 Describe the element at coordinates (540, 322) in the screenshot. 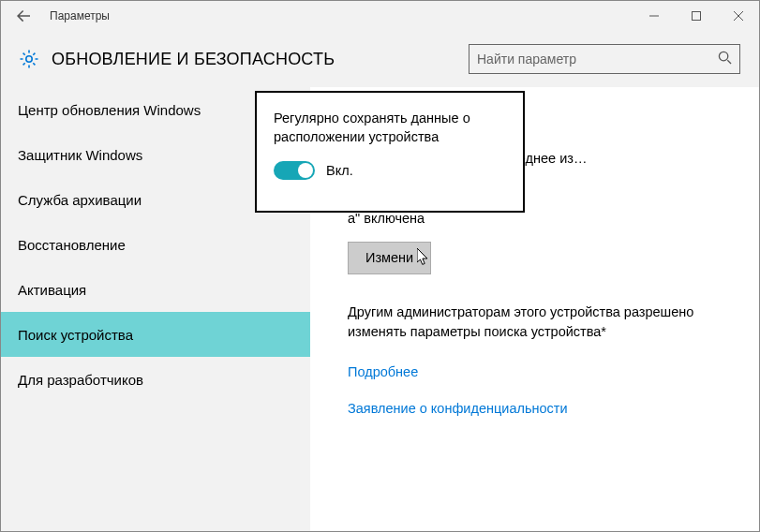

I see `admins-note: Другим администраторам этого устройства …` at that location.